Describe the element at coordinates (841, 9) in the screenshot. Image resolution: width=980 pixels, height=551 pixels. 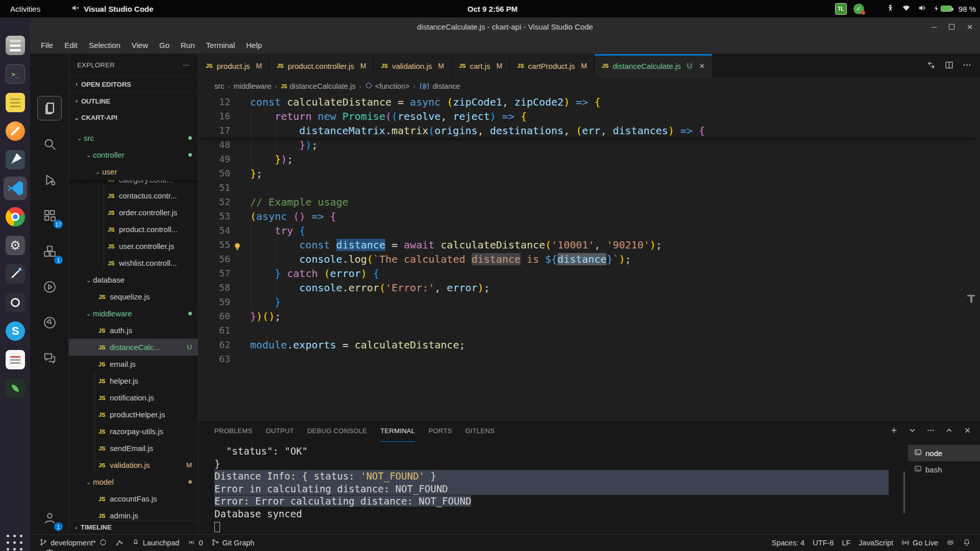
I see `tl-indicator-icon: TL` at that location.